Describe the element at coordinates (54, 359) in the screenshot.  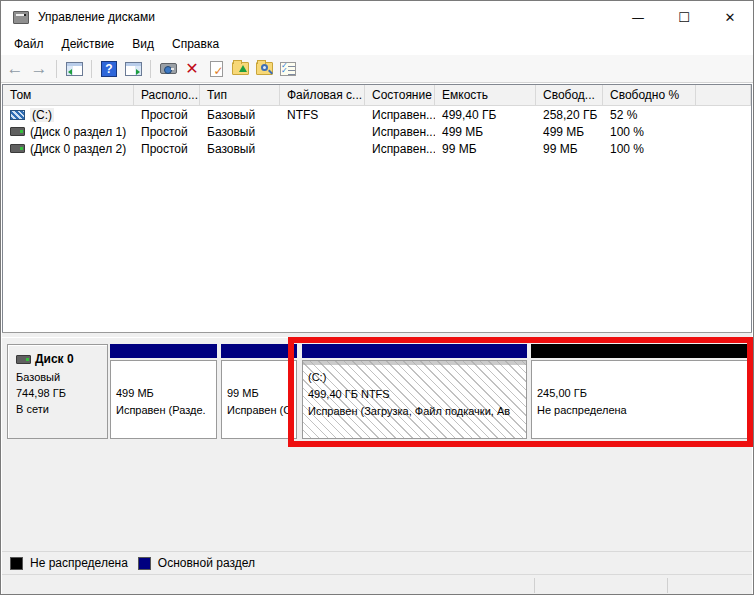
I see `disk-name: Диск 0` at that location.